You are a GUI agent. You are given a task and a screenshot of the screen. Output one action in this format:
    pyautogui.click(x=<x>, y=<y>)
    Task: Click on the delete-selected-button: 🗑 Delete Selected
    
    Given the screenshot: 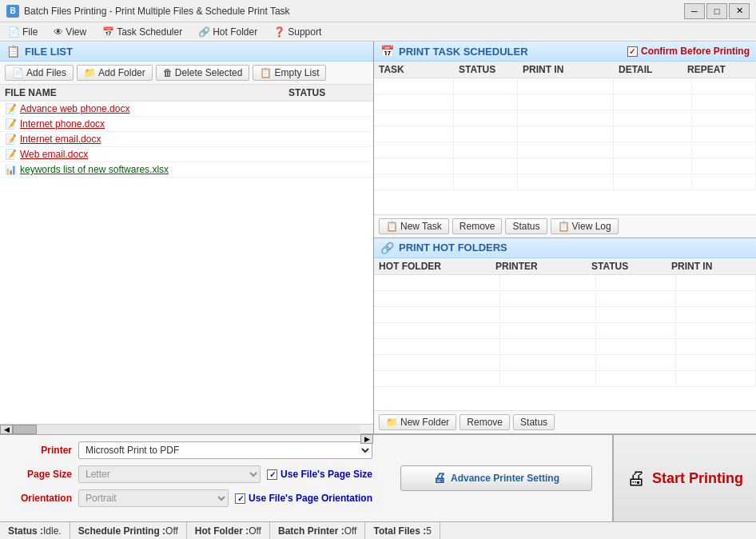 What is the action you would take?
    pyautogui.click(x=203, y=73)
    